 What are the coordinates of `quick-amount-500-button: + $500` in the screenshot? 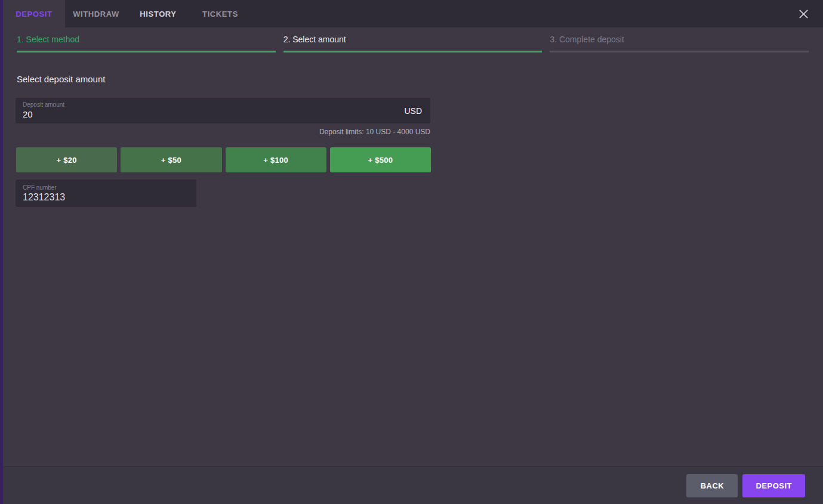 It's located at (381, 160).